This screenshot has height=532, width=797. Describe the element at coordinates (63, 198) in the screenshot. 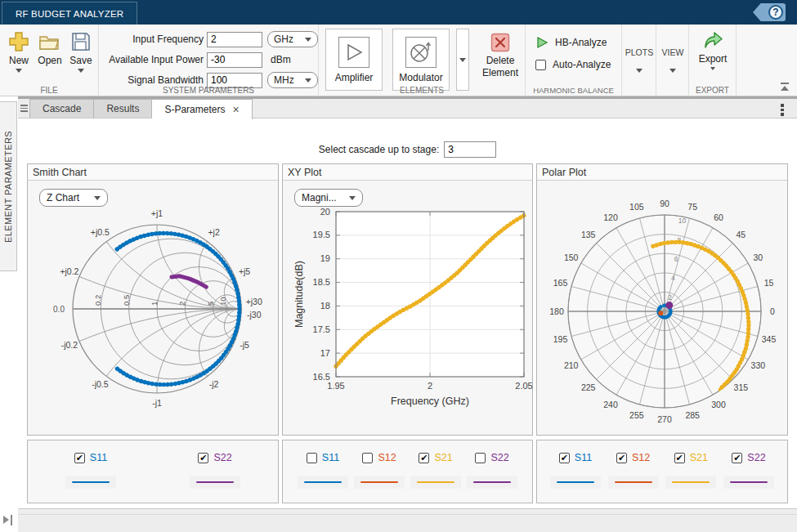

I see `smith-chart-type-value: Z Chart` at that location.